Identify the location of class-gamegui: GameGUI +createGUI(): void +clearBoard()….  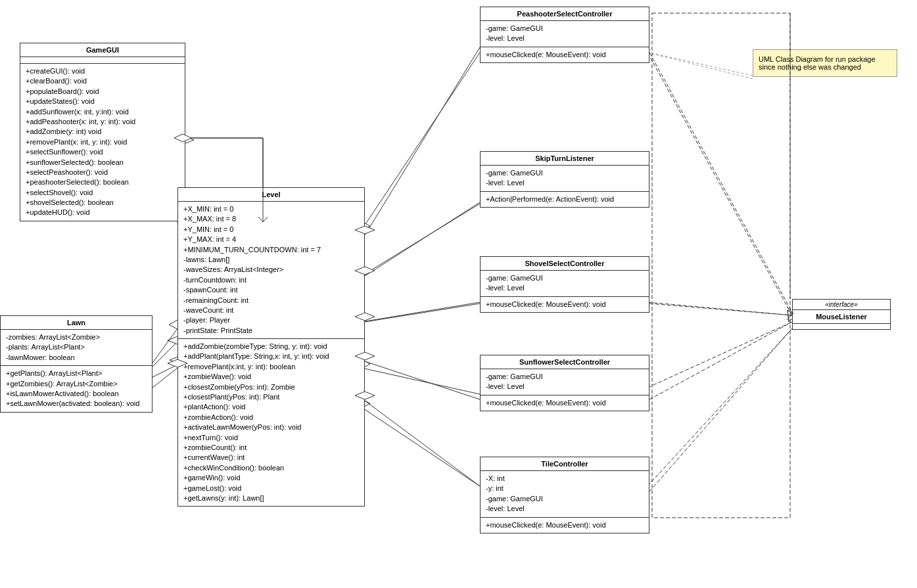
(103, 132).